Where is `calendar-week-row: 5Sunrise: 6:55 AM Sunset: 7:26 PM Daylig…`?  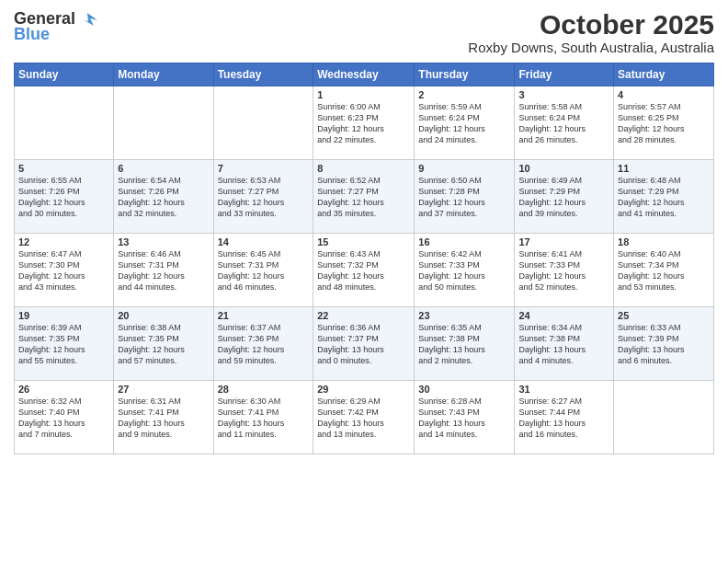 calendar-week-row: 5Sunrise: 6:55 AM Sunset: 7:26 PM Daylig… is located at coordinates (364, 197).